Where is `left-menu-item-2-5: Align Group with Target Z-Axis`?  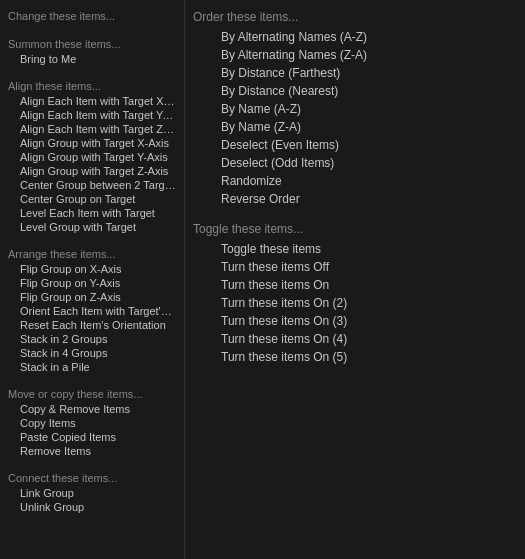
left-menu-item-2-5: Align Group with Target Z-Axis is located at coordinates (92, 171).